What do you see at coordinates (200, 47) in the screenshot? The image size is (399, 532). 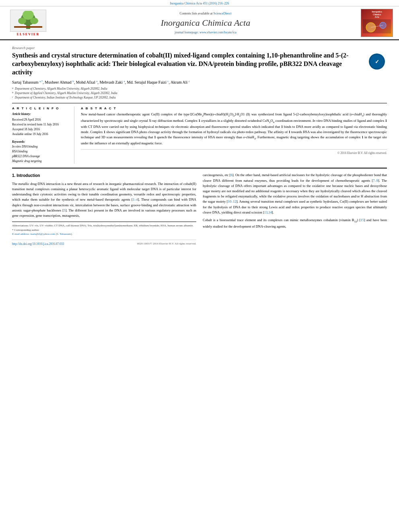 I see `article-type-label: Research paper` at bounding box center [200, 47].